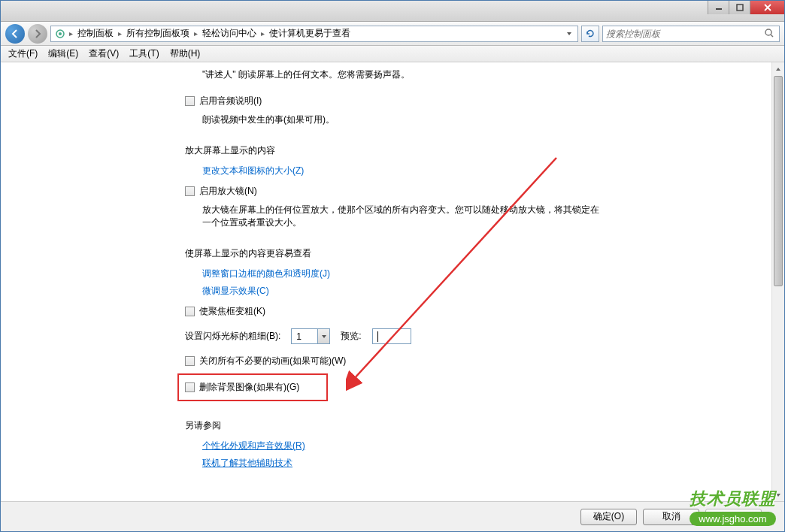  Describe the element at coordinates (63, 54) in the screenshot. I see `menu-edit: 编辑(E)` at that location.